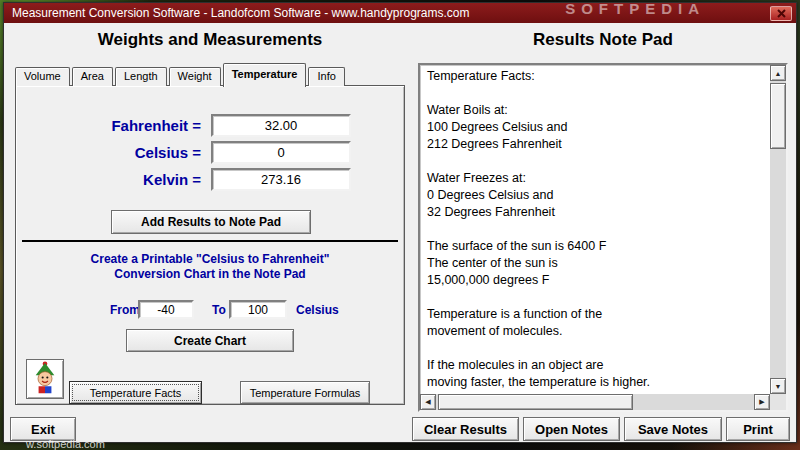 This screenshot has height=450, width=800. What do you see at coordinates (219, 310) in the screenshot?
I see `to-label: To` at bounding box center [219, 310].